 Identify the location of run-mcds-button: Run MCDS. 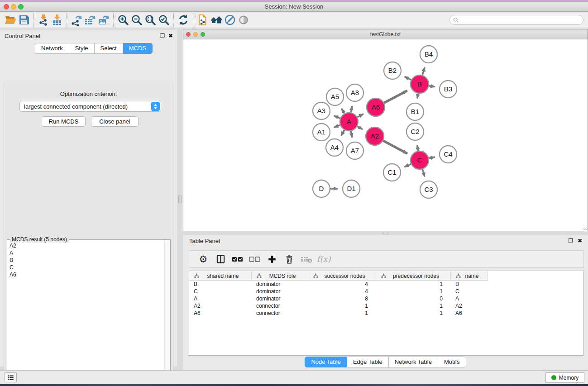
(63, 121).